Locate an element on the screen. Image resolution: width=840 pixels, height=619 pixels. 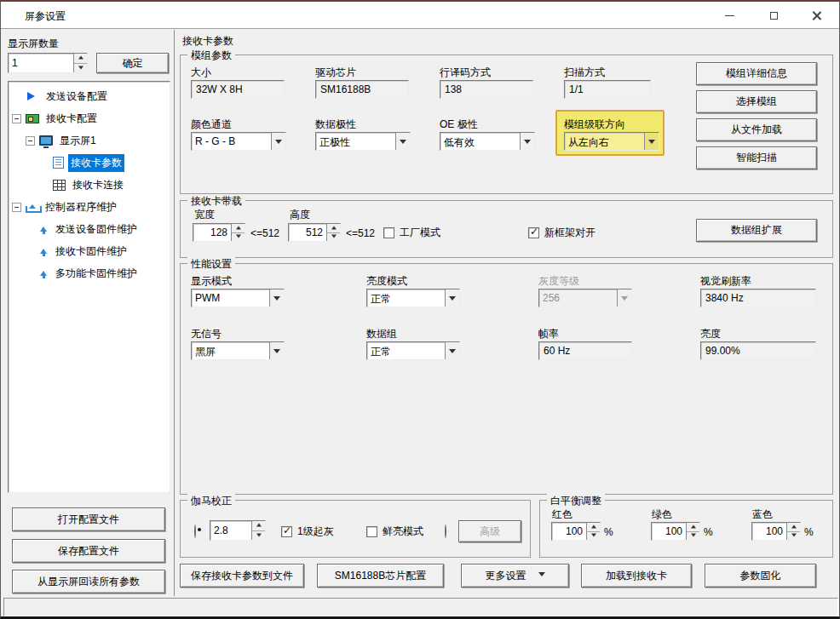
width-input is located at coordinates (212, 232).